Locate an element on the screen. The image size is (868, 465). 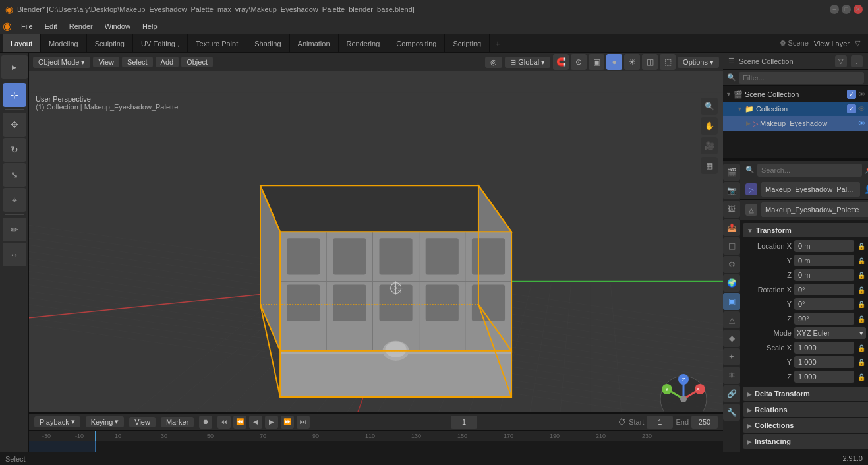
move-tool: ✥ is located at coordinates (14, 125).